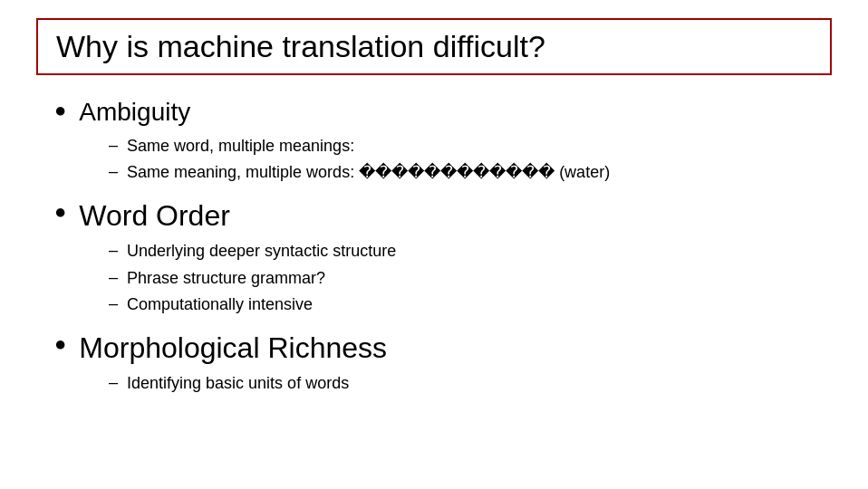 This screenshot has height=489, width=868. I want to click on word-order-sub2: Phrase structure grammar?, so click(227, 279).